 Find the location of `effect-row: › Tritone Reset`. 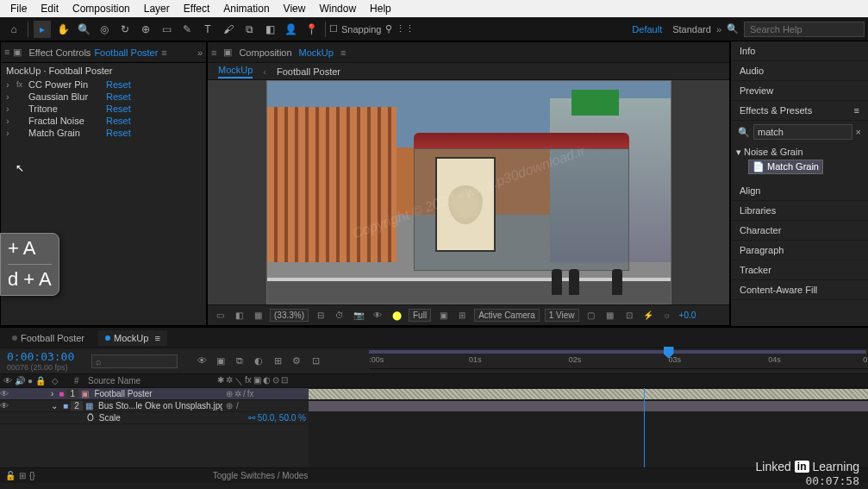

effect-row: › Tritone Reset is located at coordinates (103, 109).